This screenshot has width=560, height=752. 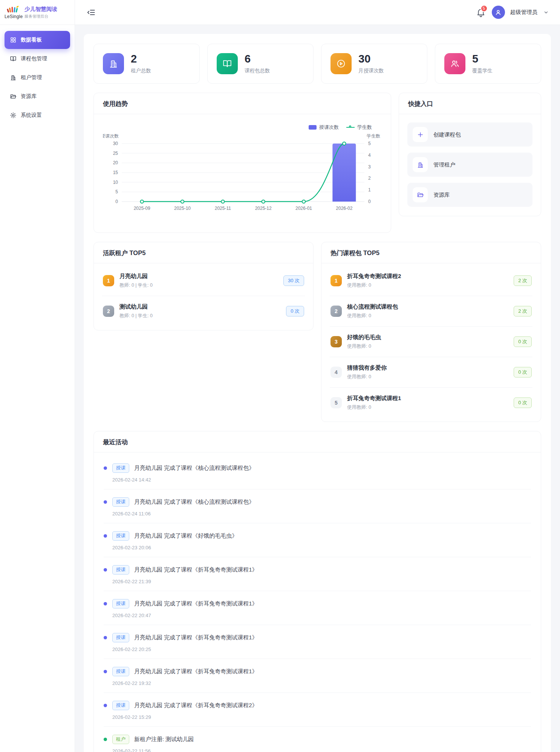 What do you see at coordinates (242, 104) in the screenshot?
I see `panel-title: 使用趋势` at bounding box center [242, 104].